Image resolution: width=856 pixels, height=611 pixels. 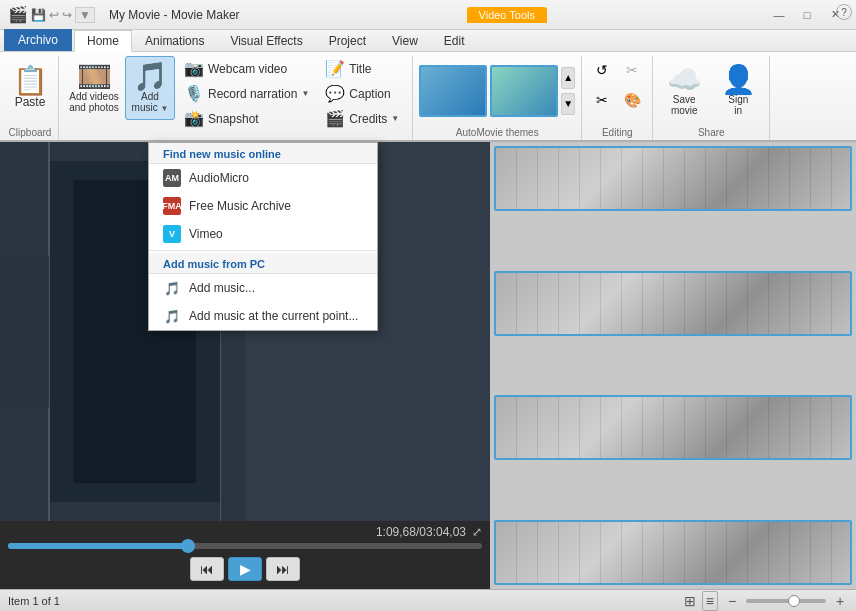 What do you see at coordinates (283, 569) in the screenshot?
I see `step-forward-button: ⏭` at bounding box center [283, 569].